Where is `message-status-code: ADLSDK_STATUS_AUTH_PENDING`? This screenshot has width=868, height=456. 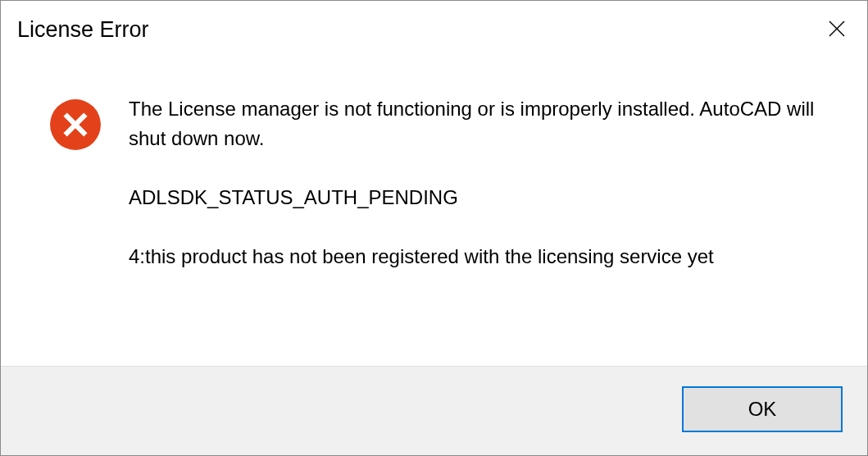
message-status-code: ADLSDK_STATUS_AUTH_PENDING is located at coordinates (482, 198).